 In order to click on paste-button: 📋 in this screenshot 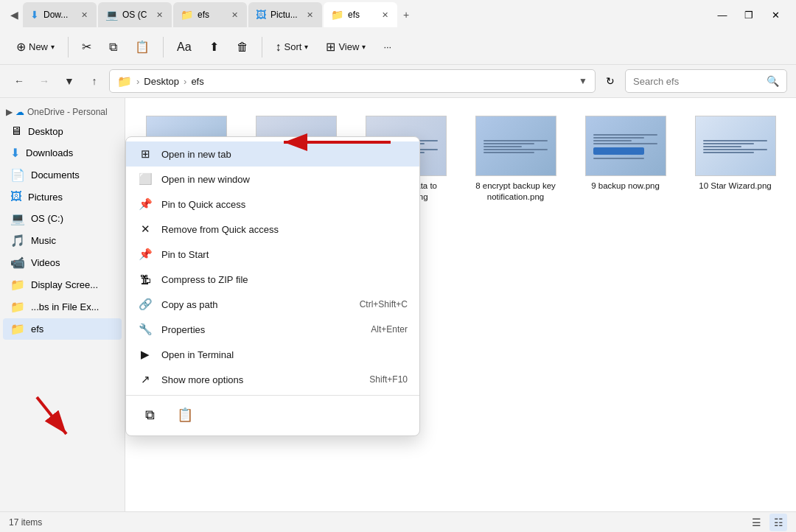, I will do `click(142, 47)`.